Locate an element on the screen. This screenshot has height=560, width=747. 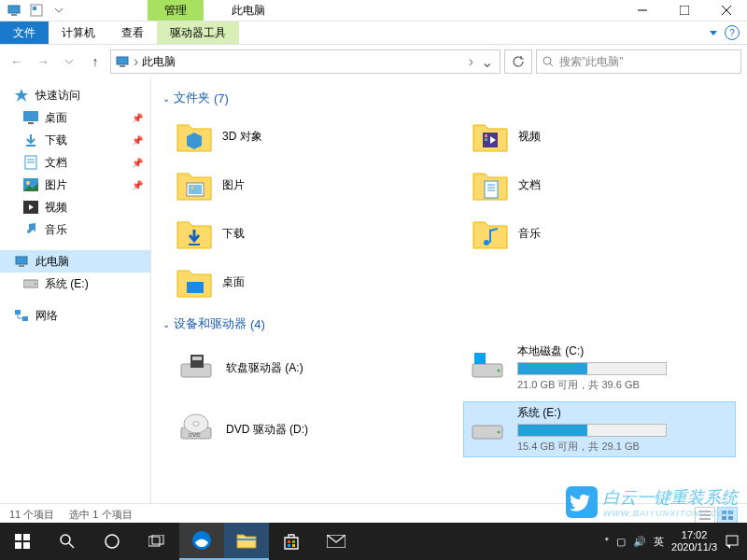
tab-view: 查看 is located at coordinates (133, 33).